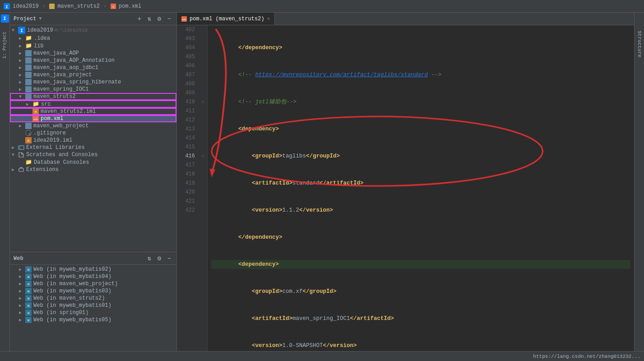 This screenshot has height=361, width=644. What do you see at coordinates (159, 19) in the screenshot?
I see `settings-icon: ⚙` at bounding box center [159, 19].